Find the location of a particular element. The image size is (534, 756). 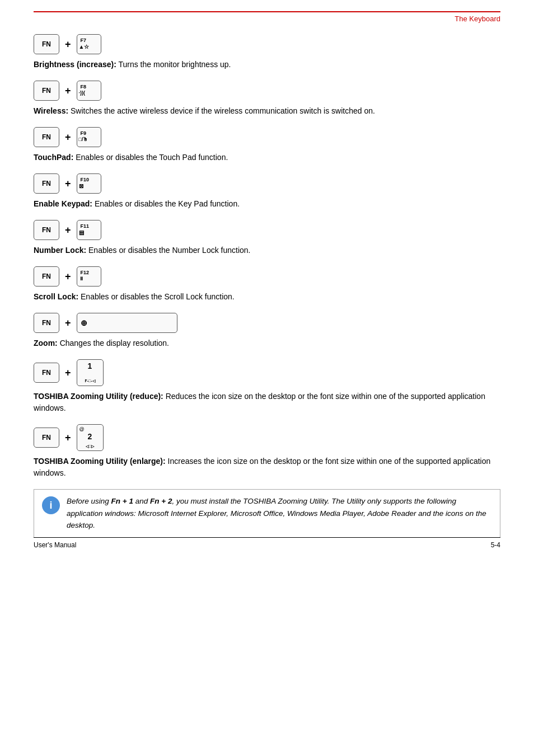

footer: User's Manual 5-4 is located at coordinates (267, 543).